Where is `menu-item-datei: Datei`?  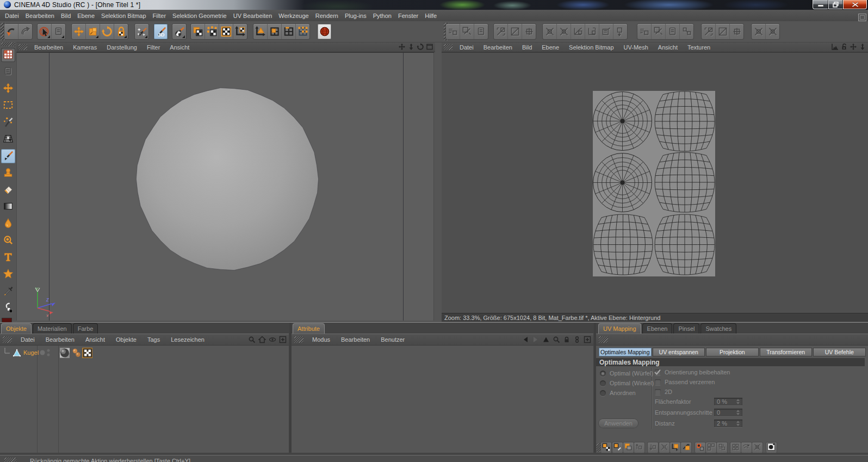
menu-item-datei: Datei is located at coordinates (12, 16).